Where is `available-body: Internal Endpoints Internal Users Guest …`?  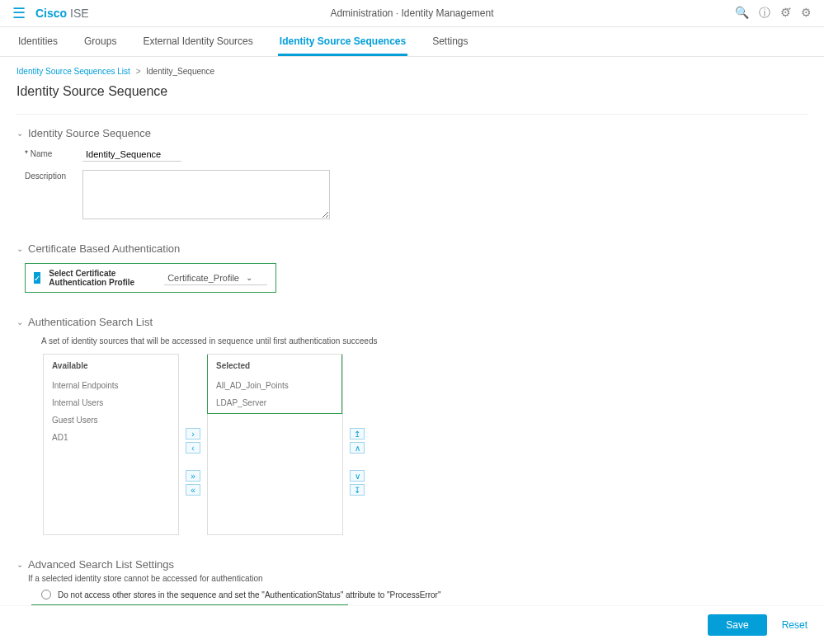 available-body: Internal Endpoints Internal Users Guest … is located at coordinates (111, 455).